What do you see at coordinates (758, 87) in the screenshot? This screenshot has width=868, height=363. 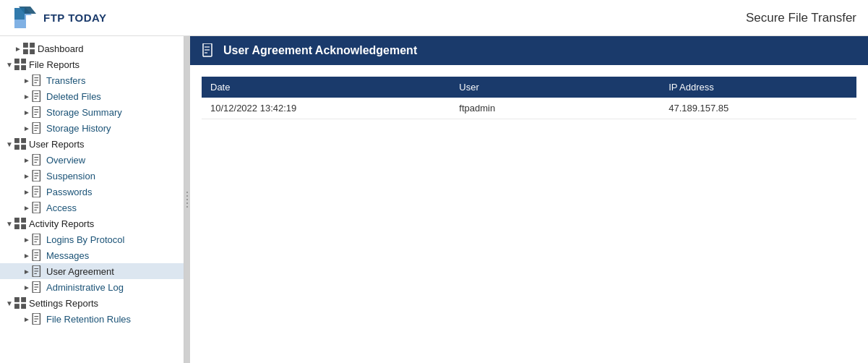 I see `col-header-ip: IP Address` at bounding box center [758, 87].